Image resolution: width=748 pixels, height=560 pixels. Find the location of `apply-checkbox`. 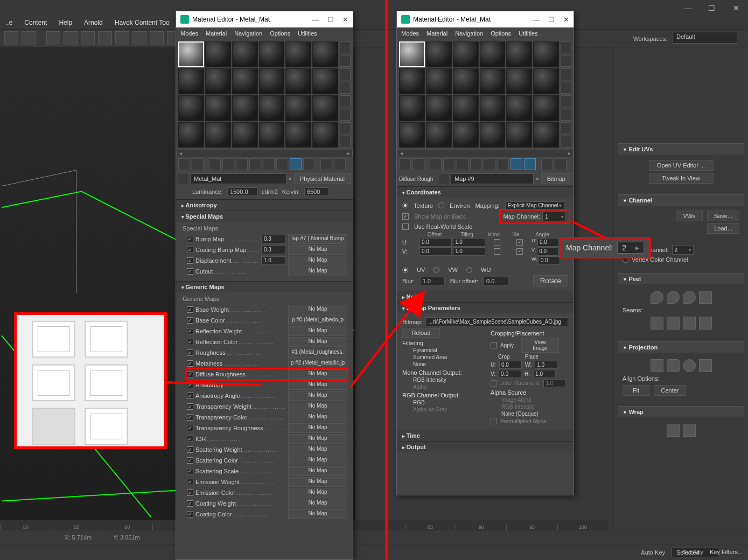

apply-checkbox is located at coordinates (494, 345).